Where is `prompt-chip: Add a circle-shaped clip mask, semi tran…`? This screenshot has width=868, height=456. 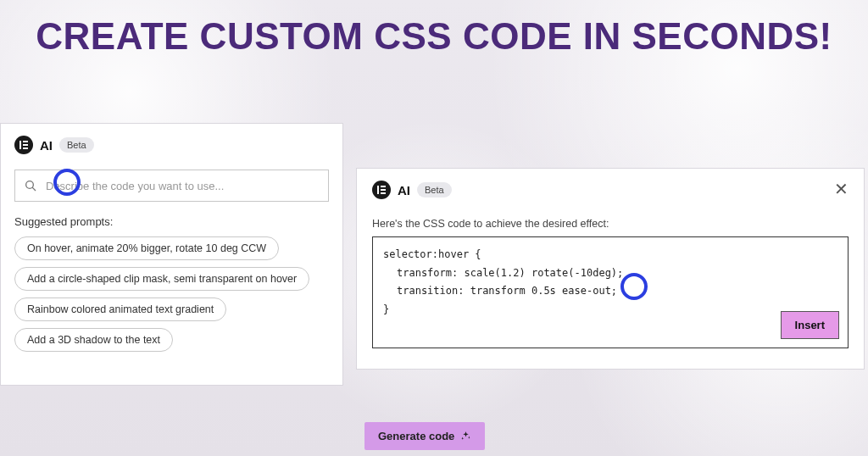 prompt-chip: Add a circle-shaped clip mask, semi tran… is located at coordinates (162, 279).